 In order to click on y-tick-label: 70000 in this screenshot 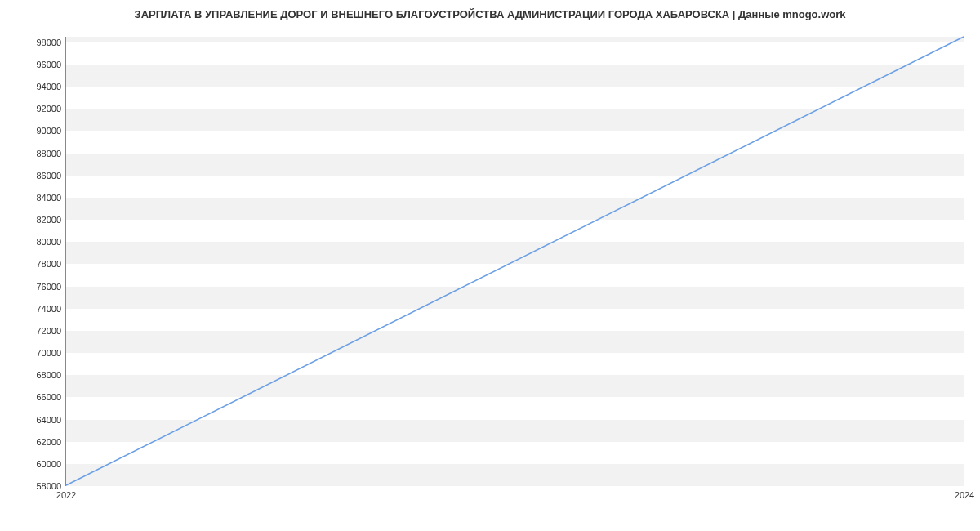, I will do `click(49, 353)`.